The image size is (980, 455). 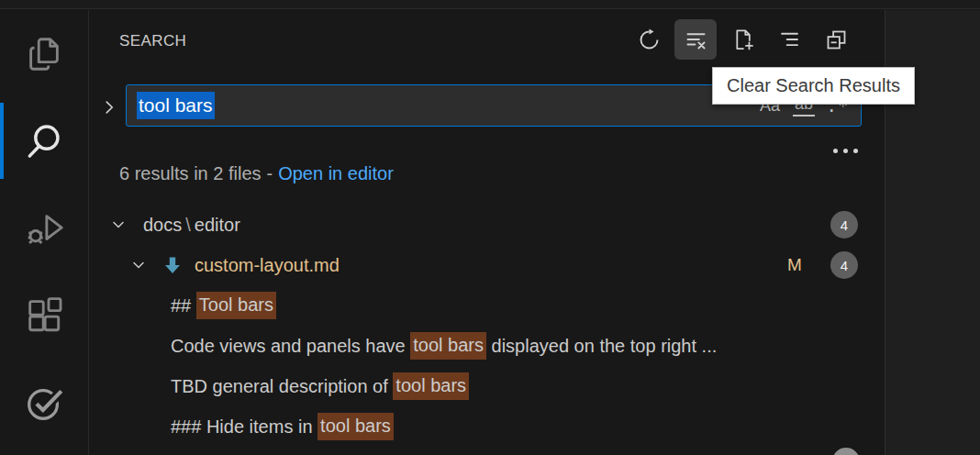 What do you see at coordinates (44, 141) in the screenshot?
I see `sidebar-item-search` at bounding box center [44, 141].